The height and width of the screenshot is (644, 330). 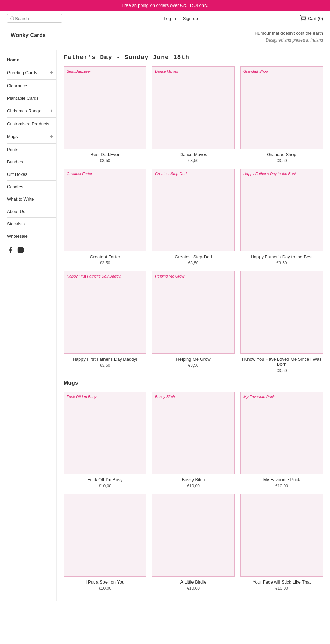 What do you see at coordinates (303, 19) in the screenshot?
I see `cart-icon` at bounding box center [303, 19].